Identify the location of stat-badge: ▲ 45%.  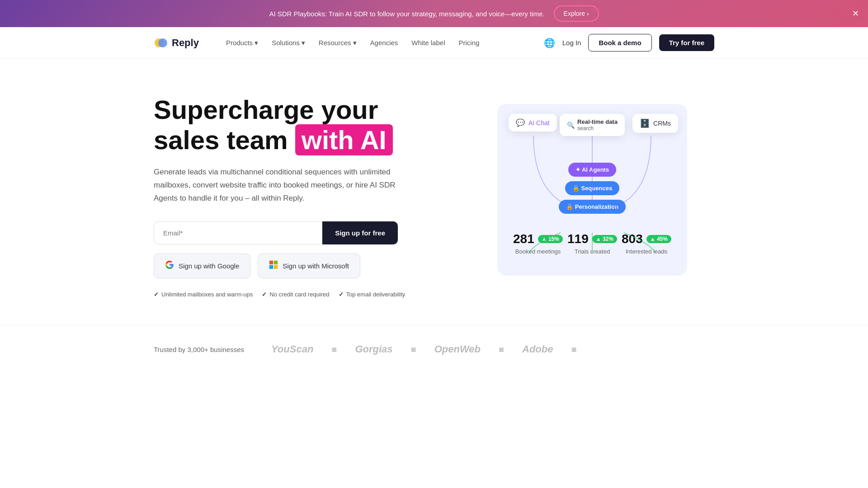
(659, 239).